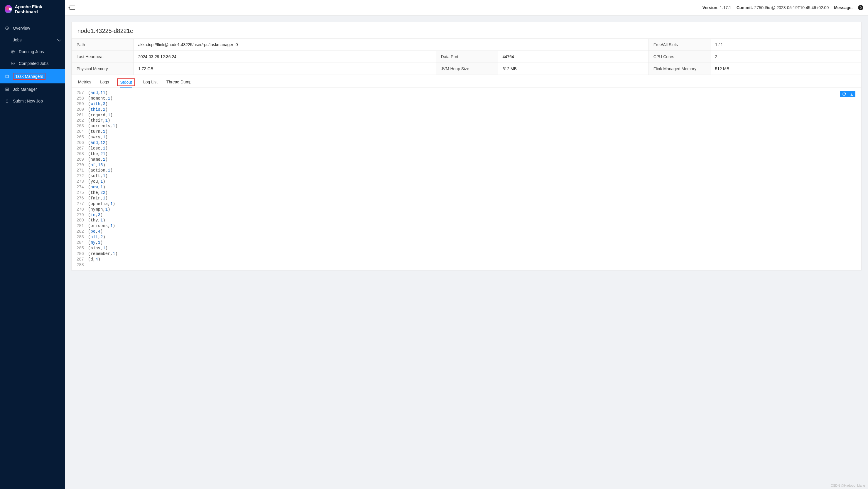  What do you see at coordinates (98, 110) in the screenshot?
I see `line-content: (this,2)` at bounding box center [98, 110].